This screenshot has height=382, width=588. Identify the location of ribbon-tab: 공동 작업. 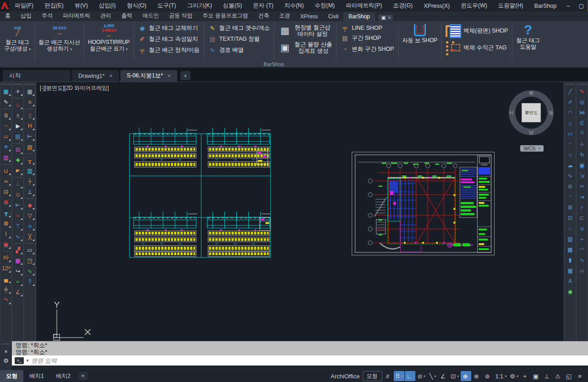
(180, 16).